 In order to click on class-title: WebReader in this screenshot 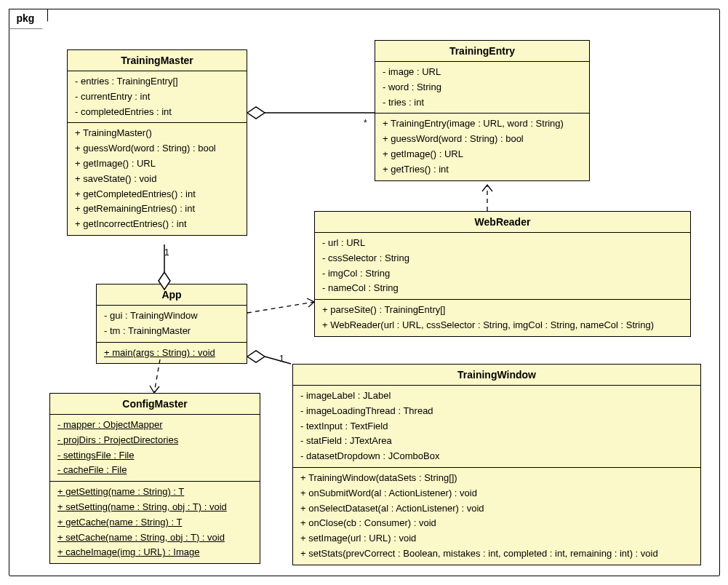, I will do `click(503, 223)`.